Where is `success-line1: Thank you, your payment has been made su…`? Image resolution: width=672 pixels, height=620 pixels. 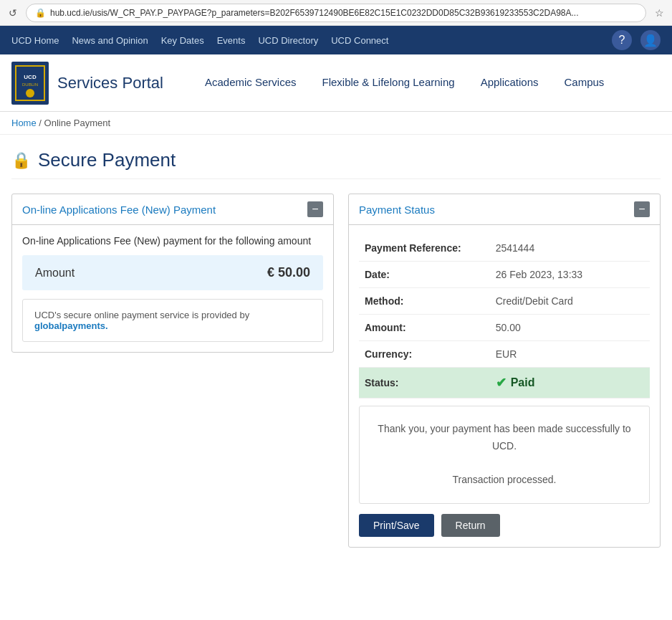
success-line1: Thank you, your payment has been made su… is located at coordinates (504, 438).